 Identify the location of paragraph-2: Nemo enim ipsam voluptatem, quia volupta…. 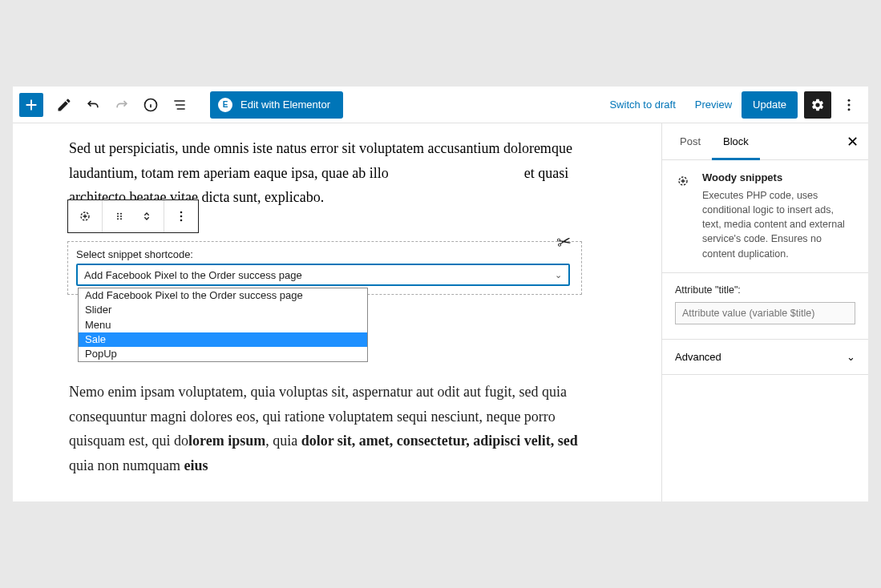
(333, 429).